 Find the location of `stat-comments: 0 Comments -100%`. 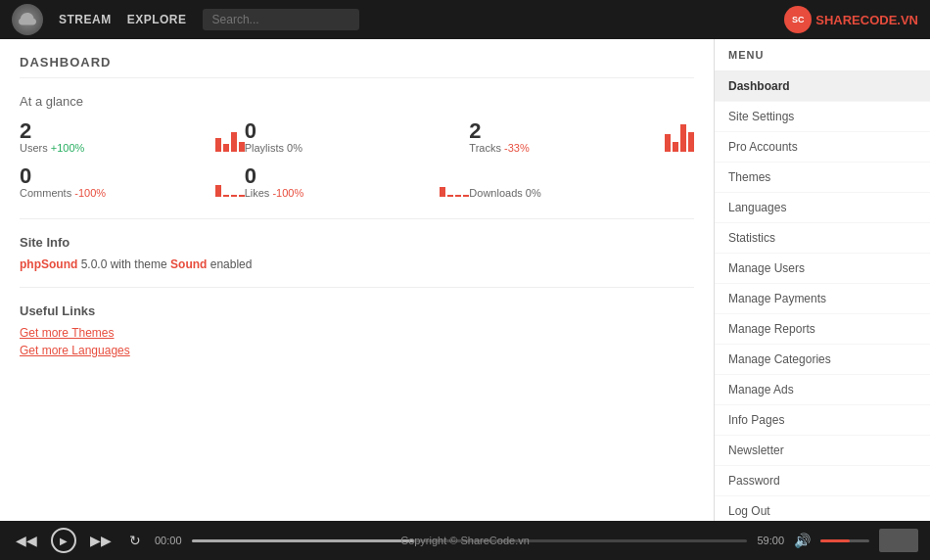

stat-comments: 0 Comments -100% is located at coordinates (132, 182).